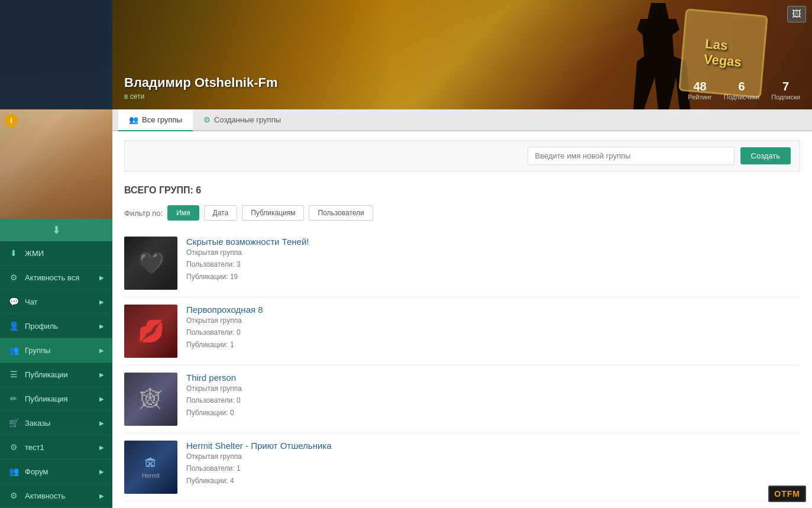  Describe the element at coordinates (207, 119) in the screenshot. I see `created-tab-icon: ⚙` at that location.